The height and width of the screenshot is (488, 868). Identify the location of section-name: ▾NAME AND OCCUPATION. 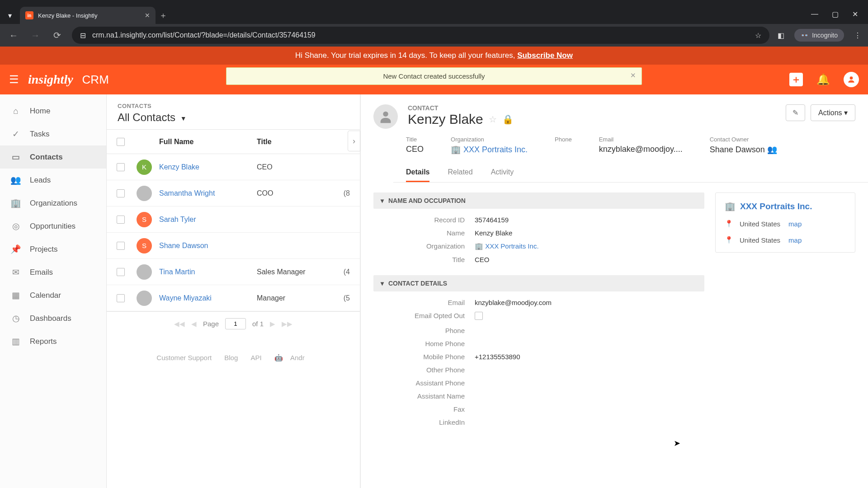
(539, 201).